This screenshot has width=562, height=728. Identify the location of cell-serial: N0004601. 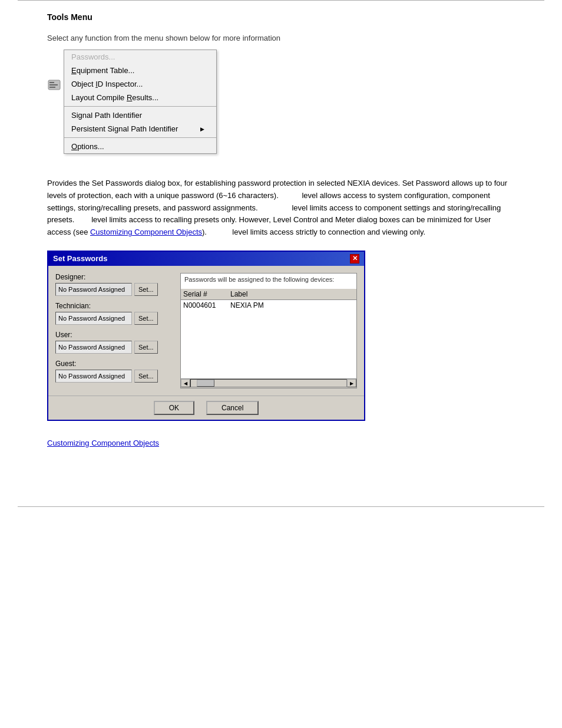
(207, 305).